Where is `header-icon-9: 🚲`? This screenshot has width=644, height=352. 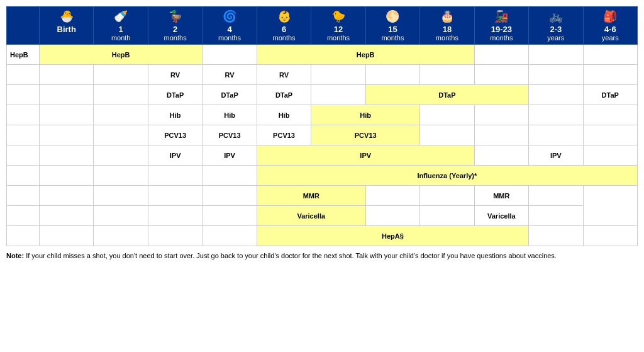 header-icon-9: 🚲 is located at coordinates (556, 16).